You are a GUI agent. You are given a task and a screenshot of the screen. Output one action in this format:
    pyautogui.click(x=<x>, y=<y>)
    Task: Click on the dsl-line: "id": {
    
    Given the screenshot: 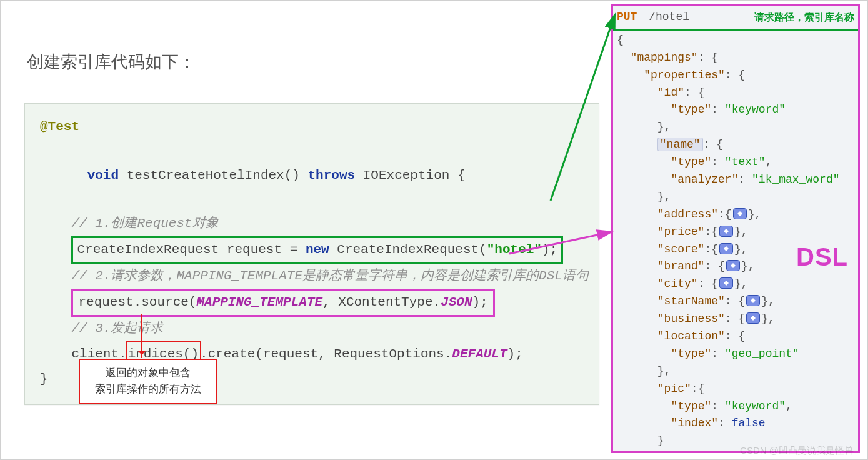 What is the action you would take?
    pyautogui.click(x=736, y=93)
    